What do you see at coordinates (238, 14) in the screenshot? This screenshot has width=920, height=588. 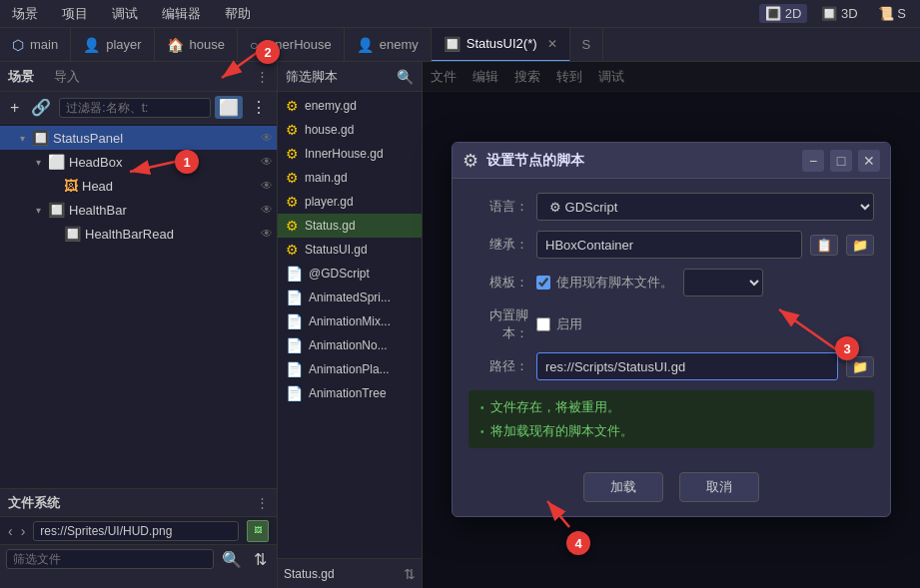 I see `menu-help: 帮助` at bounding box center [238, 14].